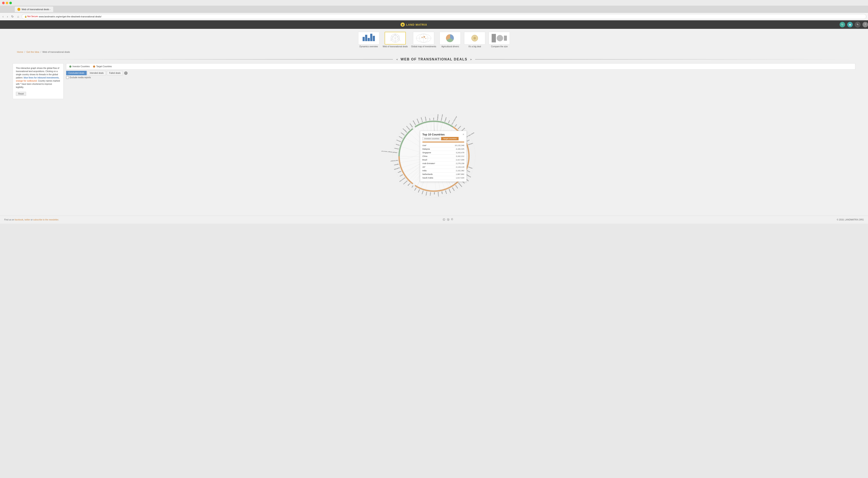 The image size is (868, 478). Describe the element at coordinates (456, 175) in the screenshot. I see `value-cell: 1,887,882` at that location.